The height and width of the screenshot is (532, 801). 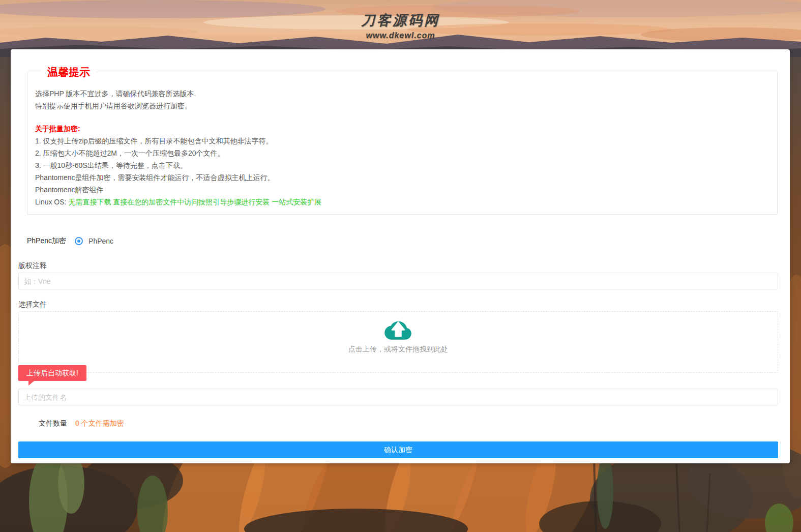 What do you see at coordinates (402, 202) in the screenshot?
I see `linux-os-line: Linux OS: 无需直接下载 直接在您的加密文件中访问按照引导步骤进行安装 …` at bounding box center [402, 202].